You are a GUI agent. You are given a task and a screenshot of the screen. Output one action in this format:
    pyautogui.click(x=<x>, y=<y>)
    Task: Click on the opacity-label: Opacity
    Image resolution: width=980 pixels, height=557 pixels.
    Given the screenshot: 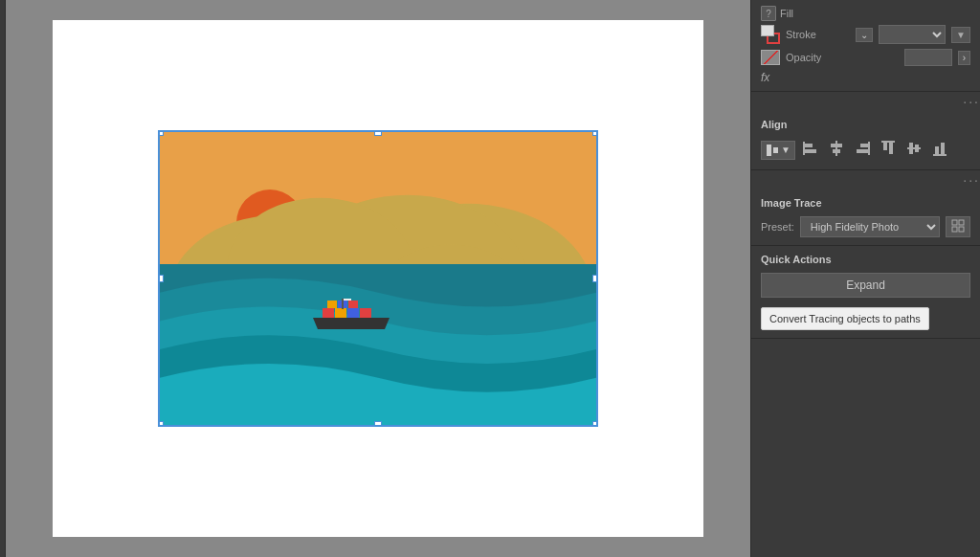 What is the action you would take?
    pyautogui.click(x=842, y=57)
    